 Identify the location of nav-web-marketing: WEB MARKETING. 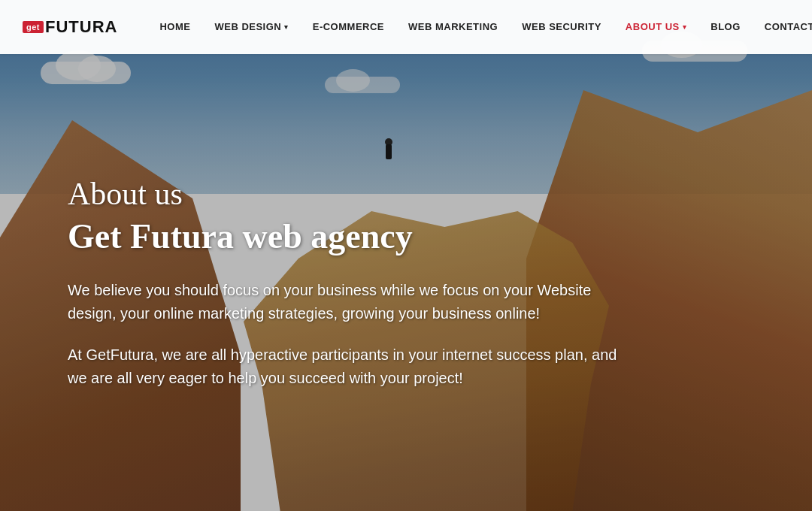
(453, 27).